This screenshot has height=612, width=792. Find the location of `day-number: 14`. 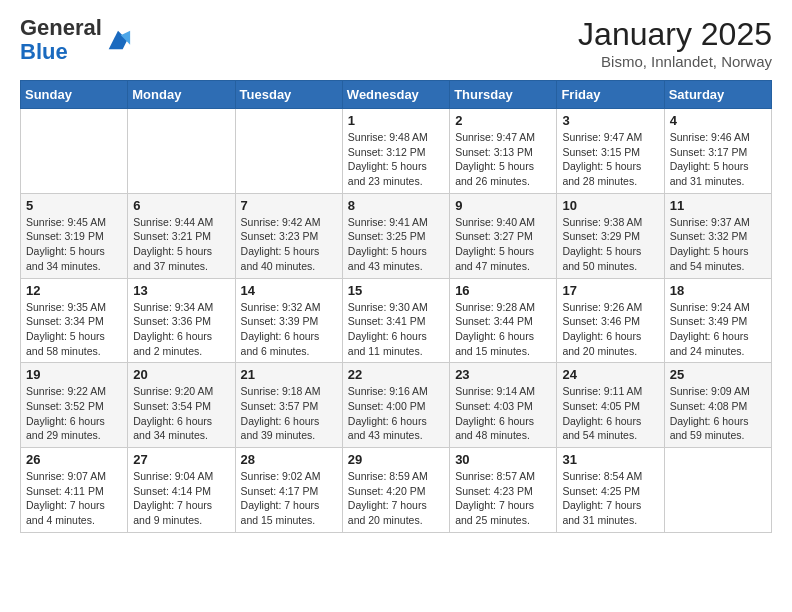

day-number: 14 is located at coordinates (289, 290).